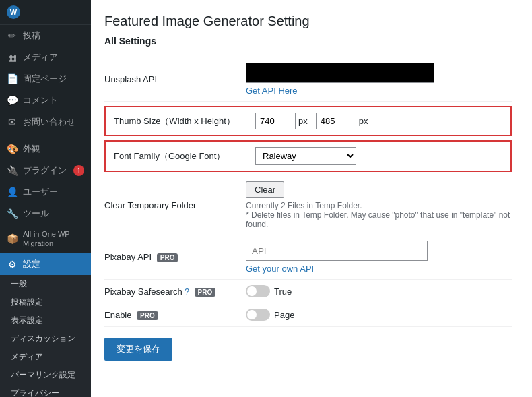 The image size is (532, 397). Describe the element at coordinates (340, 73) in the screenshot. I see `unsplash-api-input` at that location.